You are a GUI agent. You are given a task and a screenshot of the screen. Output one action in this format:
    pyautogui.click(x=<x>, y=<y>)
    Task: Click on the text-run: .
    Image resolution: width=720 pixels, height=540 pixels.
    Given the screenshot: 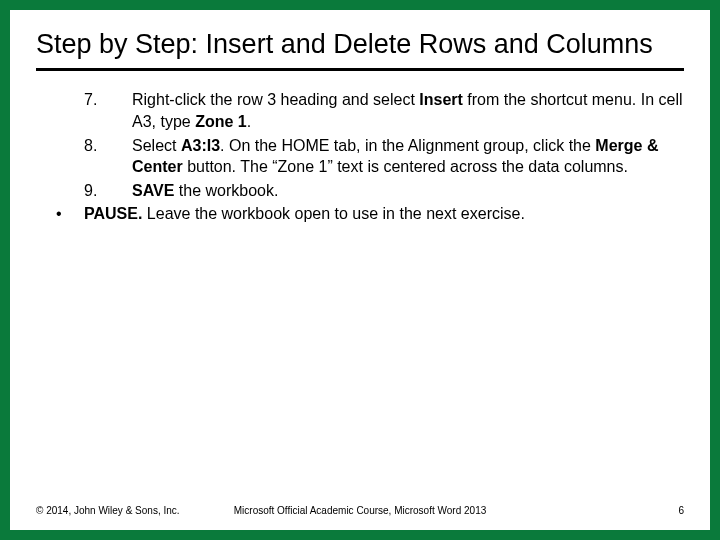 What is the action you would take?
    pyautogui.click(x=249, y=122)
    